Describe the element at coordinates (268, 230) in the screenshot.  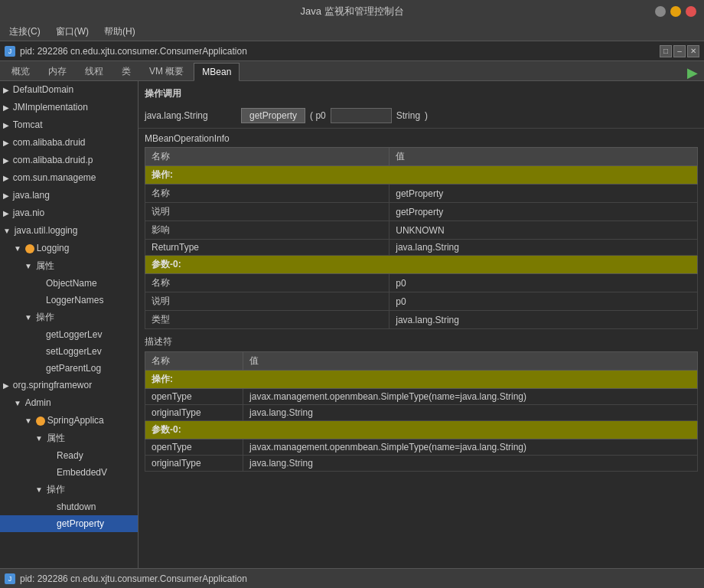
I see `cell-name: 影响` at that location.